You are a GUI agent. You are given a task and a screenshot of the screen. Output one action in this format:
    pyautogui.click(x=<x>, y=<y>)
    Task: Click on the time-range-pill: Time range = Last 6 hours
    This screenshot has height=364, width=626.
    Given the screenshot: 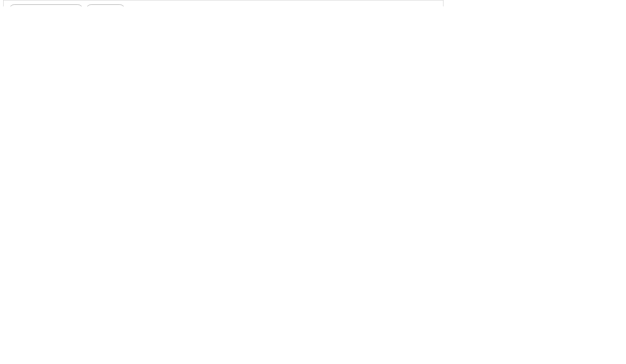 What is the action you would take?
    pyautogui.click(x=46, y=6)
    